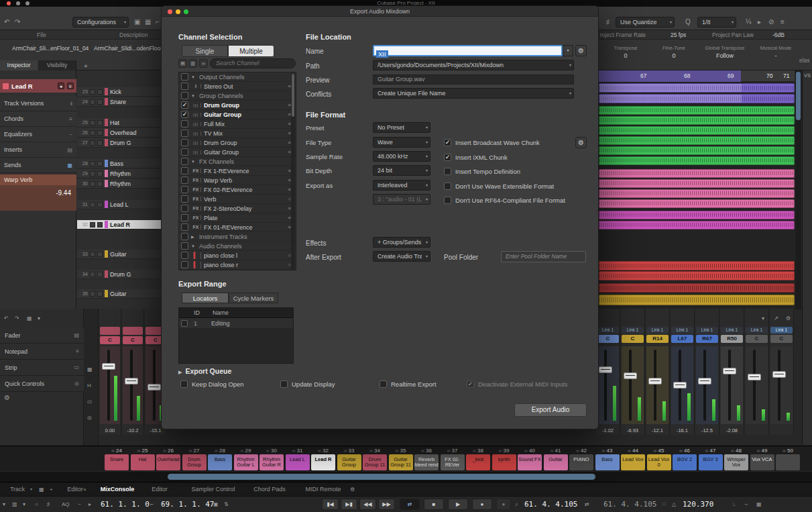 This screenshot has width=812, height=512. Describe the element at coordinates (90, 402) in the screenshot. I see `zone-rect-icon: ▭` at that location.